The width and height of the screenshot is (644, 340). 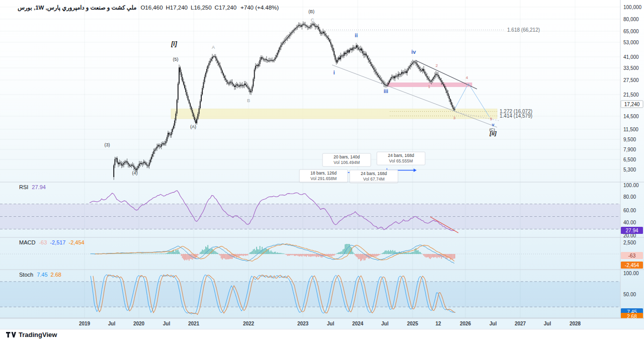 What do you see at coordinates (135, 173) in the screenshot?
I see `svg-text: (4)` at bounding box center [135, 173].